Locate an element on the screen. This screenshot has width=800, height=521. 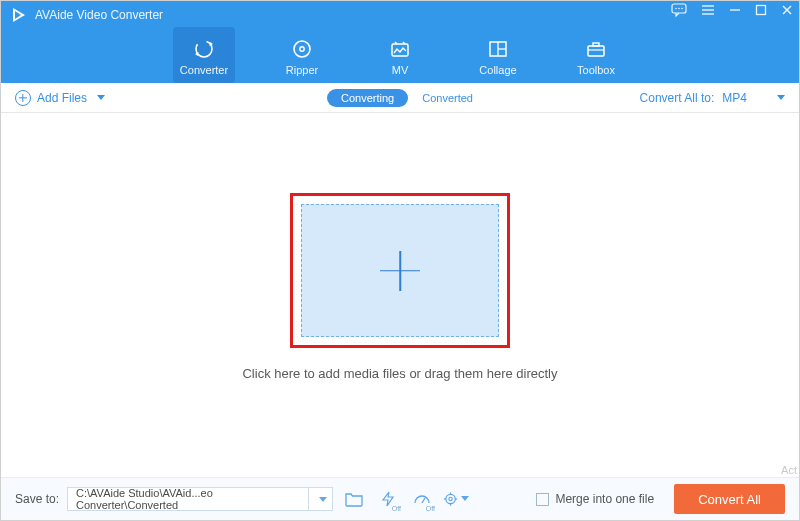
maximize-icon is located at coordinates (761, 10).